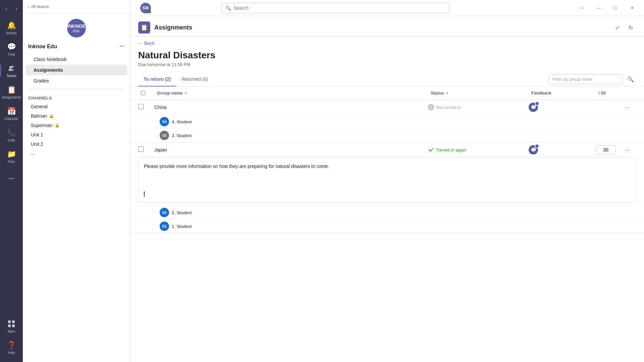 This screenshot has height=362, width=644. Describe the element at coordinates (387, 43) in the screenshot. I see `back-link: ← Back` at that location.